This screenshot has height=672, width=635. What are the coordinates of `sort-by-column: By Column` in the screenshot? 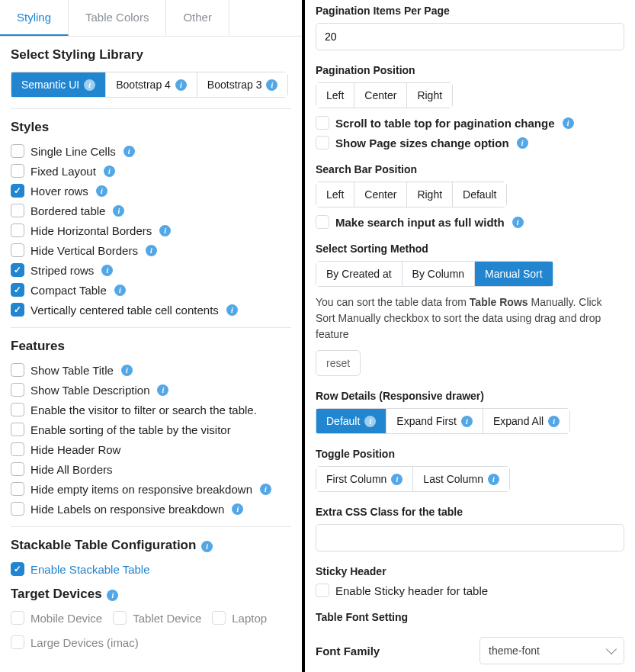 It's located at (439, 274).